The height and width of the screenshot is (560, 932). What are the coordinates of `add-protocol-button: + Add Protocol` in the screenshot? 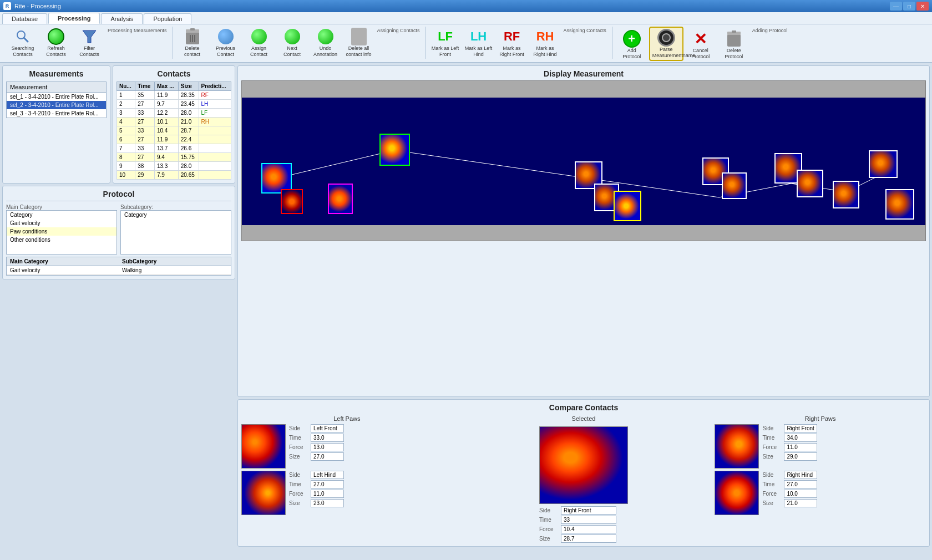 It's located at (632, 45).